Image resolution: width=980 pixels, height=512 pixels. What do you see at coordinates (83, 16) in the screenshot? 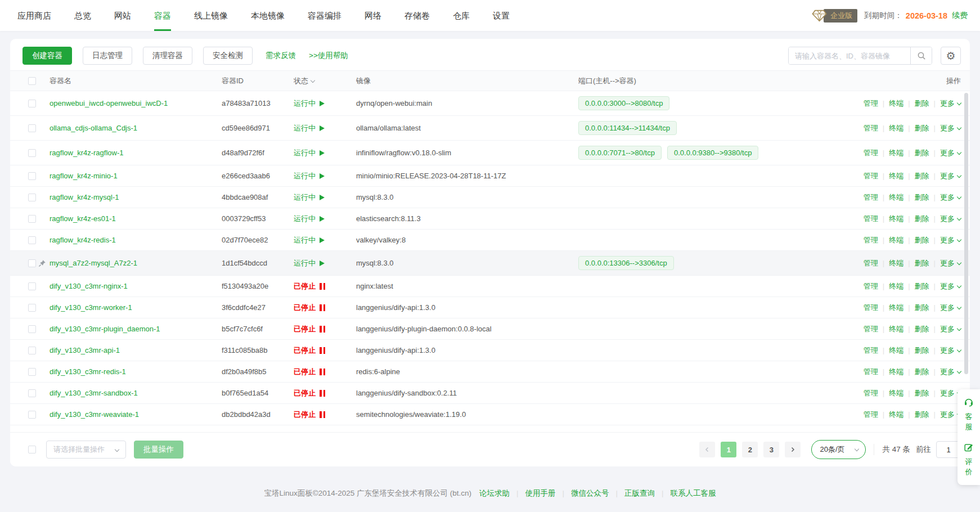
I see `nav-item-overview: 总览` at bounding box center [83, 16].